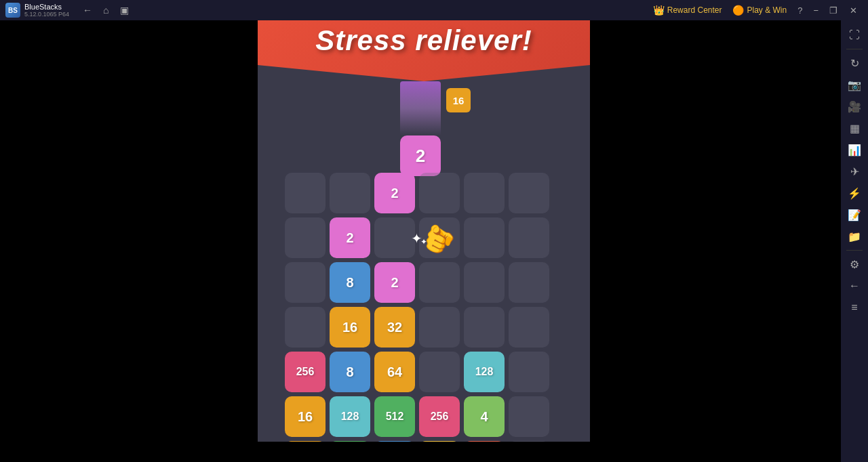 The height and width of the screenshot is (462, 868). Describe the element at coordinates (424, 282) in the screenshot. I see `table-row: 8 2` at that location.